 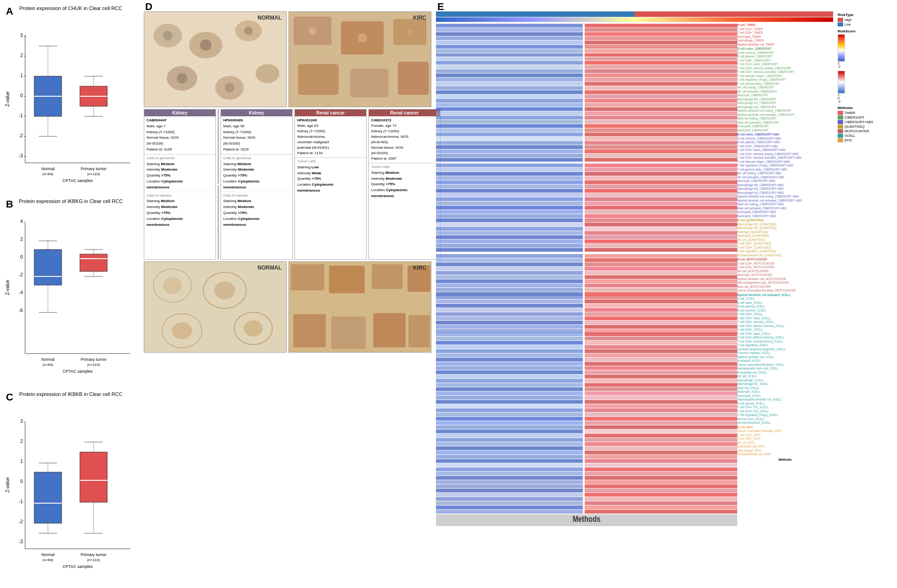 What do you see at coordinates (71, 489) in the screenshot?
I see `plot-c-chart: 3 2 1 0 -1 -2 -3 Z-value` at bounding box center [71, 489].